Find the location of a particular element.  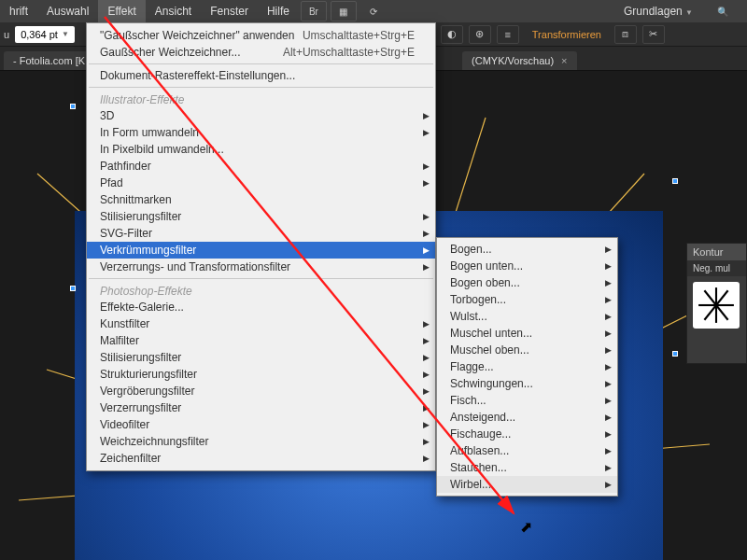

menu-item: Pathfinder▶ is located at coordinates (261, 166).